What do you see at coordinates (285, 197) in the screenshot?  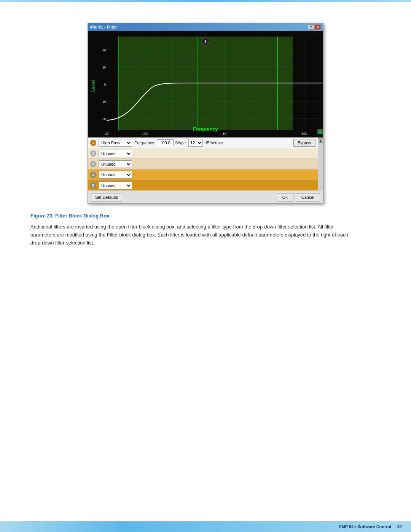 I see `ok-button: Ok` at bounding box center [285, 197].